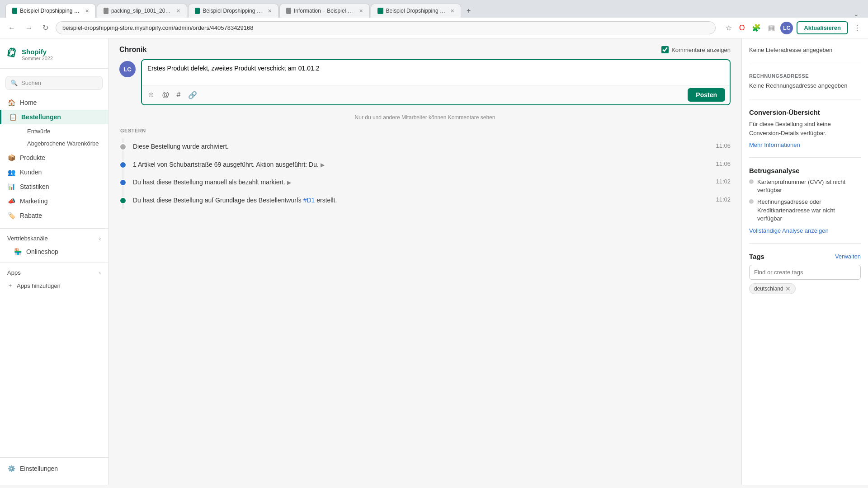 The height and width of the screenshot is (488, 868). What do you see at coordinates (87, 11) in the screenshot?
I see `tab-close-1: ✕` at bounding box center [87, 11].